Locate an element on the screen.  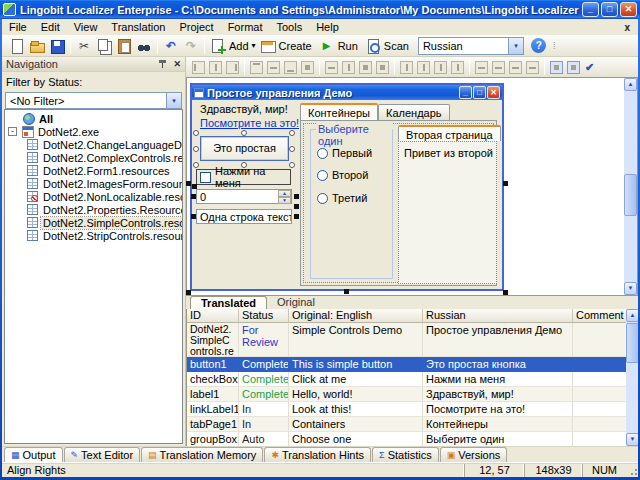
minimize-button: _ is located at coordinates (590, 10).